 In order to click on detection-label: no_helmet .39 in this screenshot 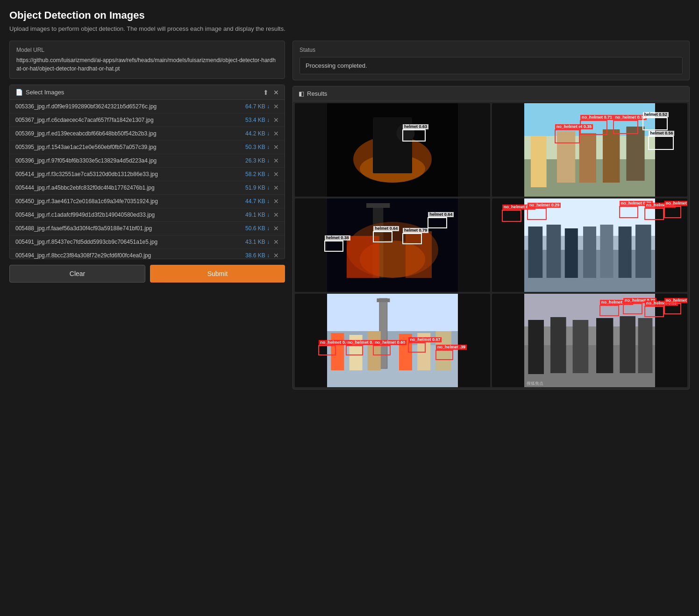, I will do `click(451, 347)`.